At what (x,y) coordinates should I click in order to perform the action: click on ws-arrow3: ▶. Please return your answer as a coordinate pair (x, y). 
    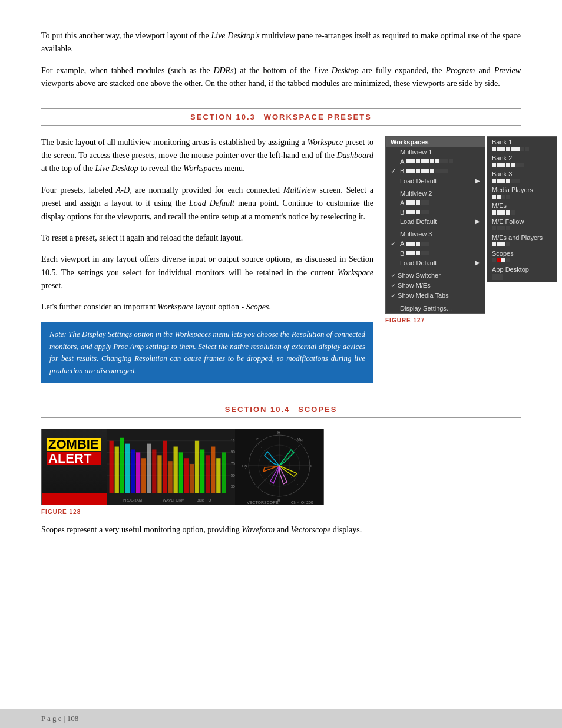
    Looking at the image, I should click on (478, 263).